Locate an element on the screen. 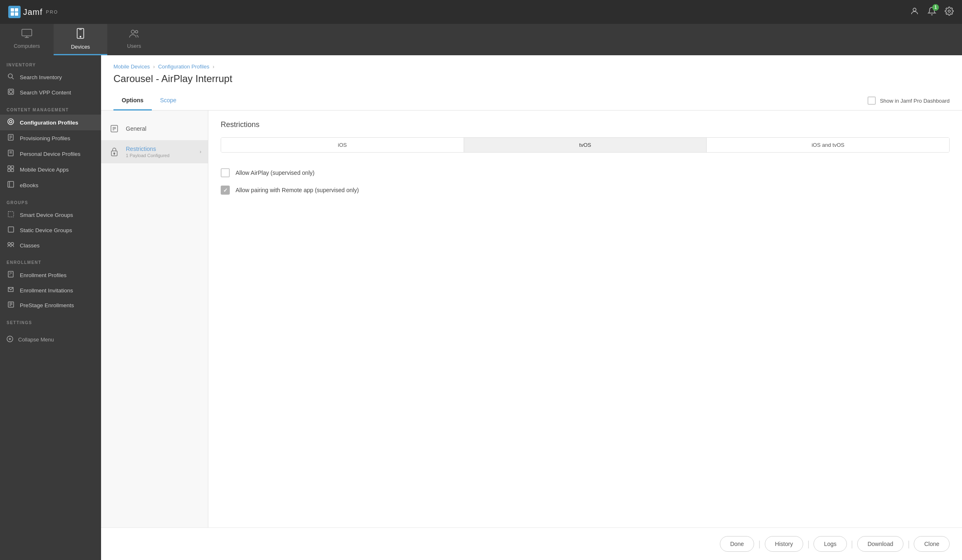 The image size is (962, 560). tab-scope: Scope is located at coordinates (168, 101).